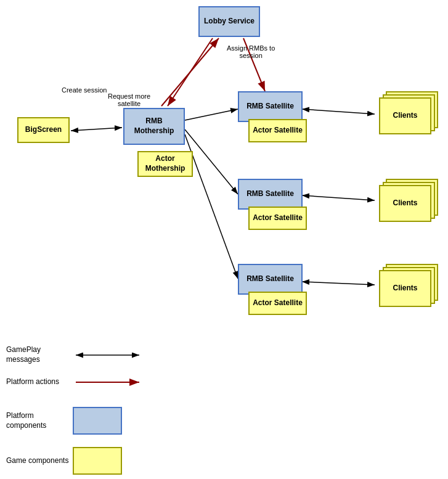  What do you see at coordinates (277, 131) in the screenshot?
I see `actor-satellite1-box: Actor Satellite` at bounding box center [277, 131].